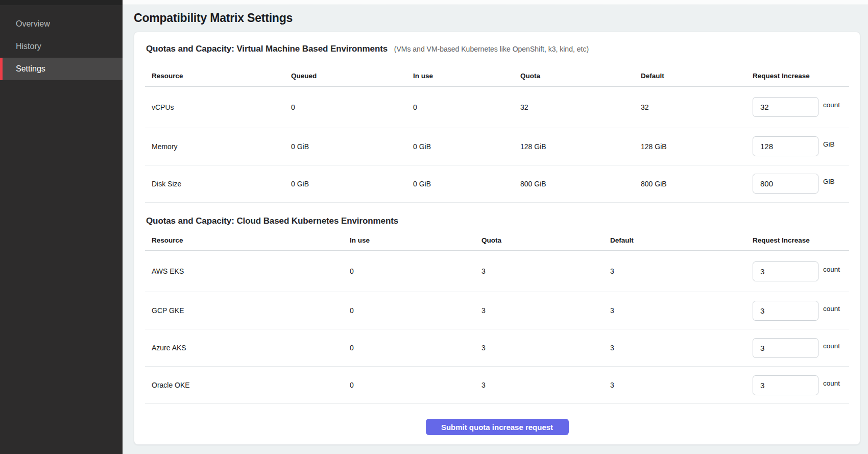  What do you see at coordinates (61, 69) in the screenshot?
I see `sidebar-item-settings: Settings` at bounding box center [61, 69].